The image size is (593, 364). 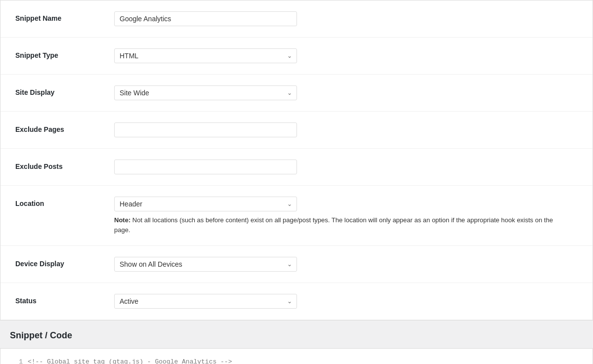 I want to click on status-control: Active Inactive ⌄, so click(x=346, y=301).